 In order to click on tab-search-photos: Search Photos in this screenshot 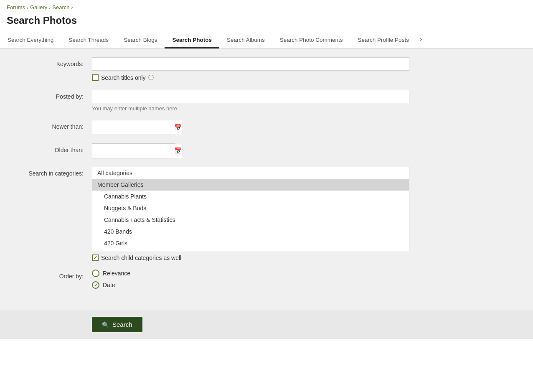, I will do `click(192, 41)`.